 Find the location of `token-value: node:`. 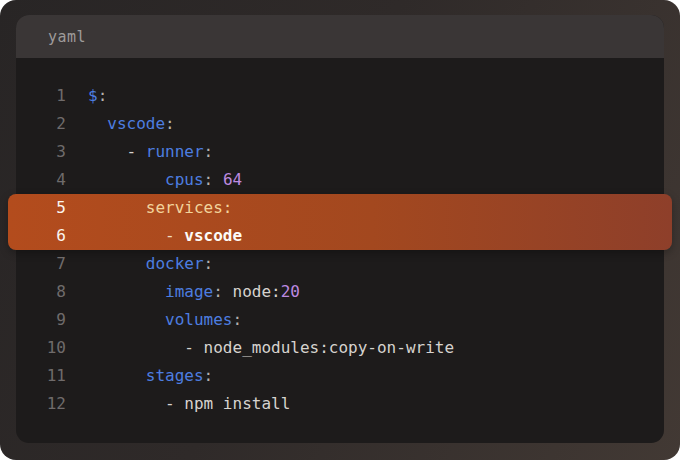

token-value: node: is located at coordinates (252, 292).